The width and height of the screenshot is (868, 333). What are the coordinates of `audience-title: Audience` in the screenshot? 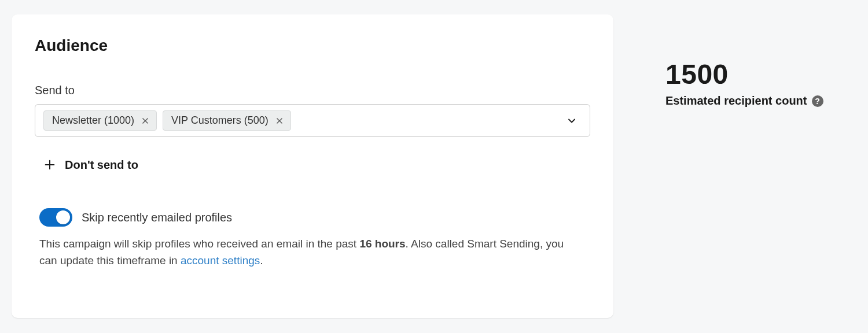 It's located at (312, 46).